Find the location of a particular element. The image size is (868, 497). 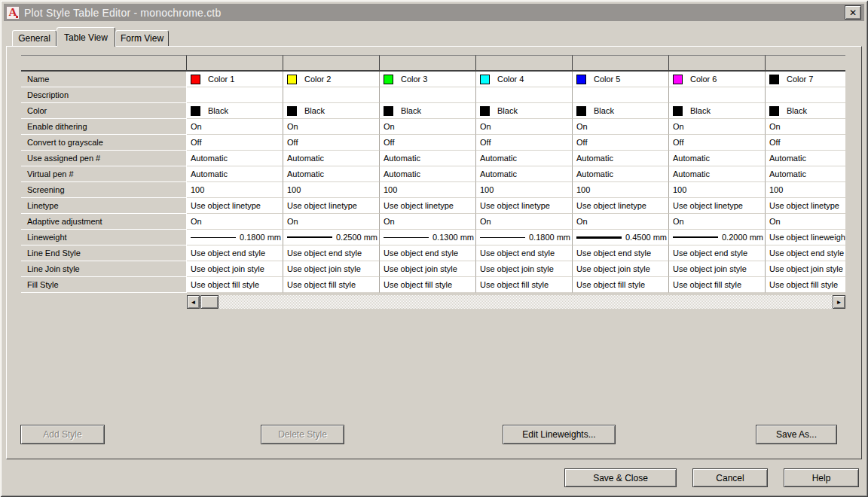

cell-linetype-col6: Use object linetype is located at coordinates (717, 206).